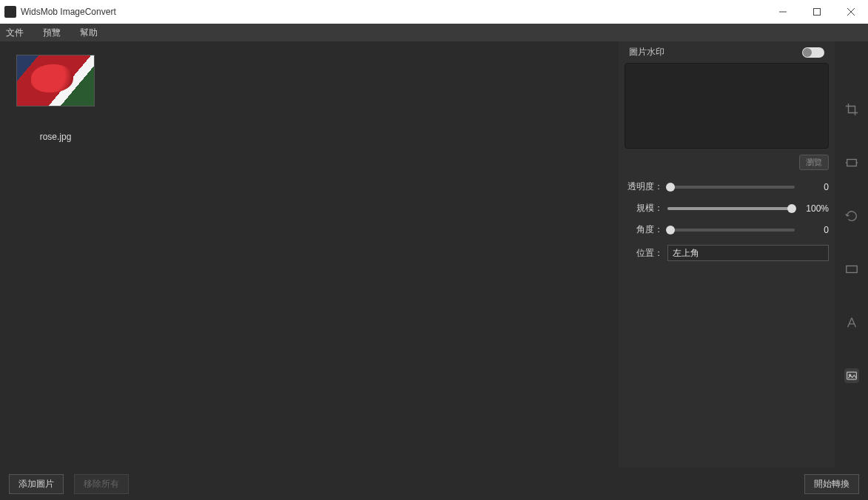 The image size is (868, 500). I want to click on thumbnail-item: rose.jpg, so click(55, 98).